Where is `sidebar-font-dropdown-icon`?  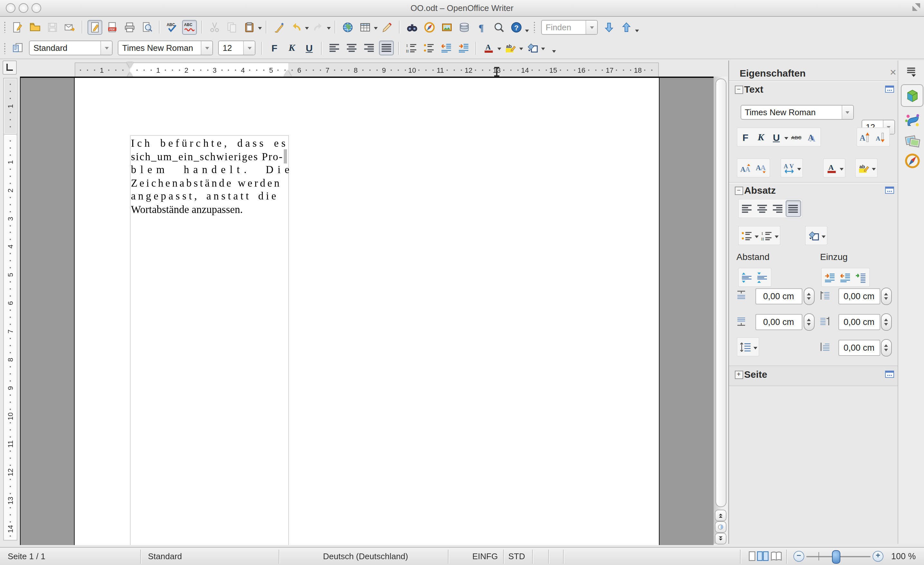
sidebar-font-dropdown-icon is located at coordinates (847, 112).